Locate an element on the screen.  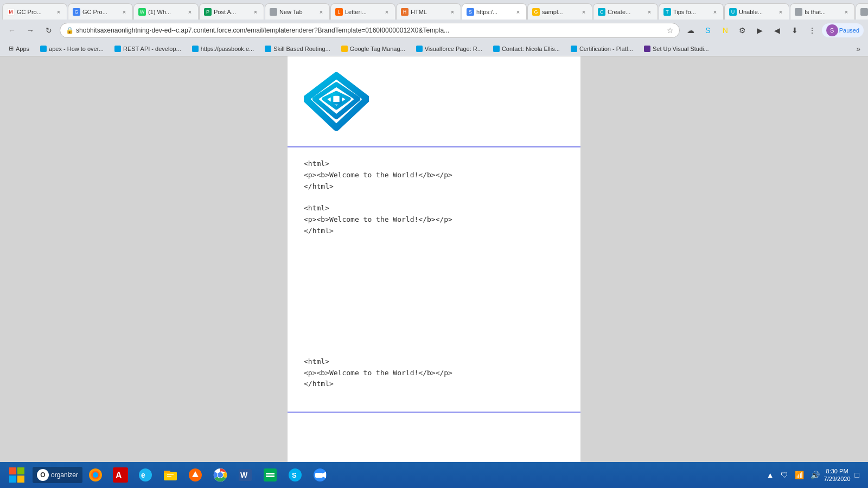
bookmark-label: Apps is located at coordinates (23, 49).